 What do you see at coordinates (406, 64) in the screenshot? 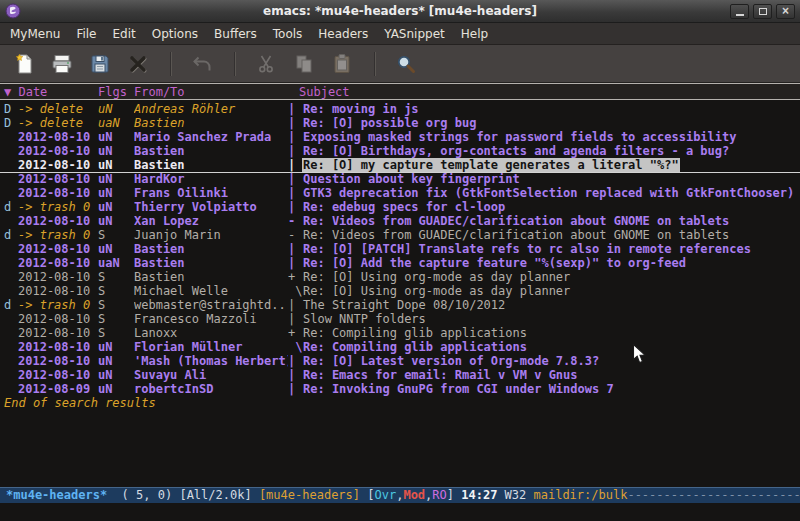
I see `search-button` at bounding box center [406, 64].